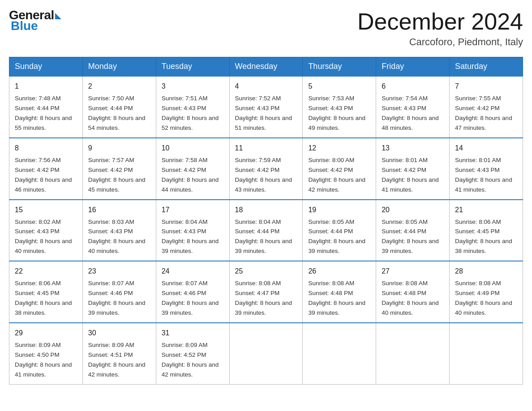 Image resolution: width=532 pixels, height=411 pixels. I want to click on day-number: 16, so click(119, 210).